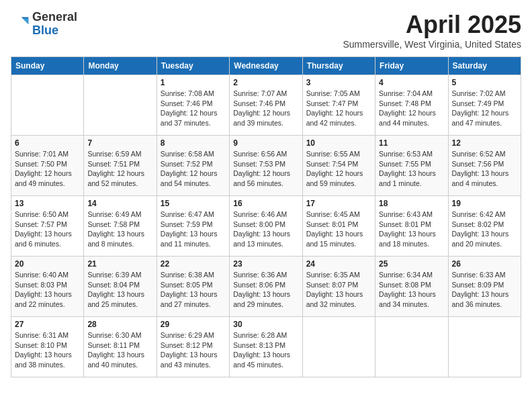 This screenshot has width=532, height=411. Describe the element at coordinates (412, 166) in the screenshot. I see `calendar-cell: 11Sunrise: 6:53 AM Sunset: 7:55 PM Dayli…` at that location.